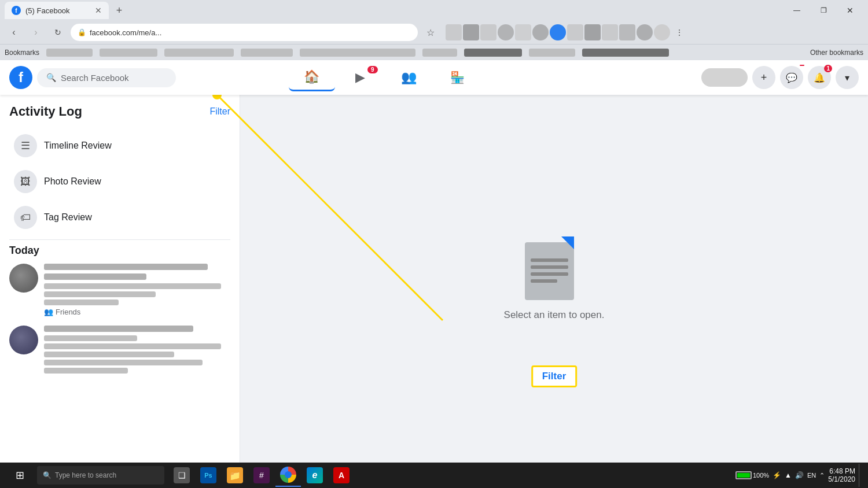  Describe the element at coordinates (120, 217) in the screenshot. I see `sidebar-item-tag-review: 🏷 Tag Review` at that location.